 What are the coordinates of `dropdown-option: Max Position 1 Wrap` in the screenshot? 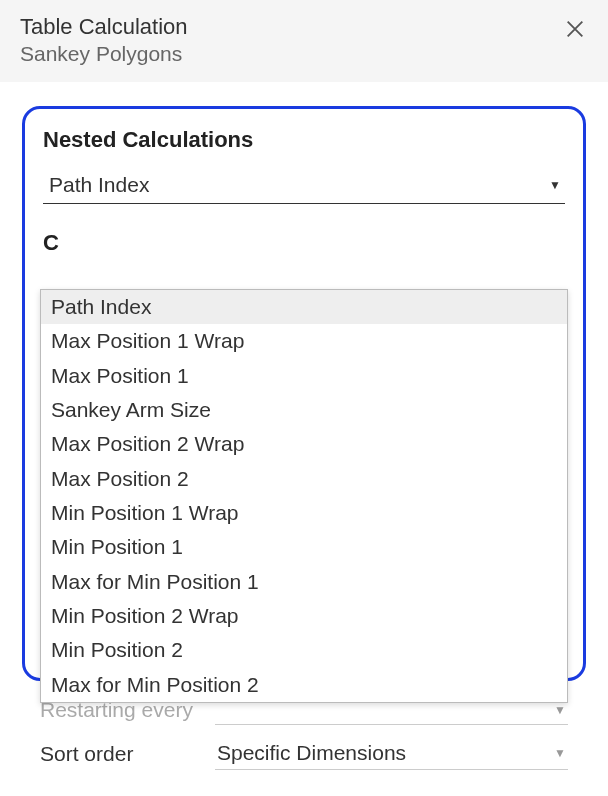 It's located at (304, 341).